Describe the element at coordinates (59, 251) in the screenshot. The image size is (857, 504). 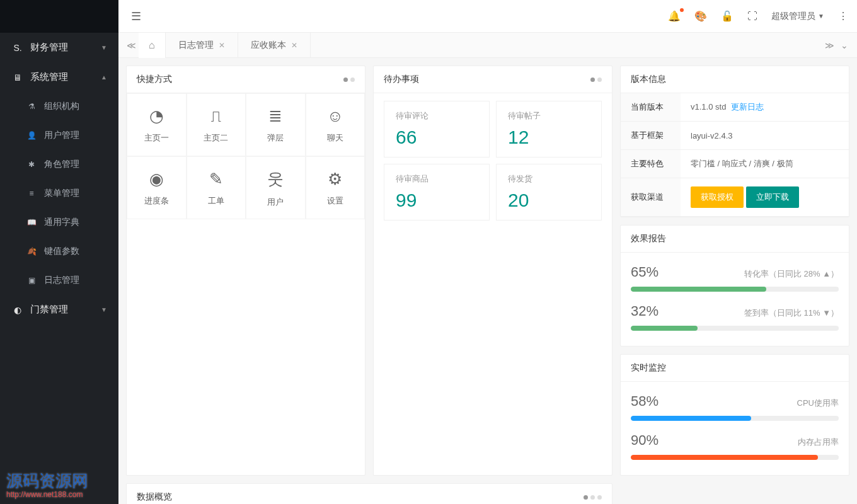
I see `nav-item: 🍂键值参数` at that location.